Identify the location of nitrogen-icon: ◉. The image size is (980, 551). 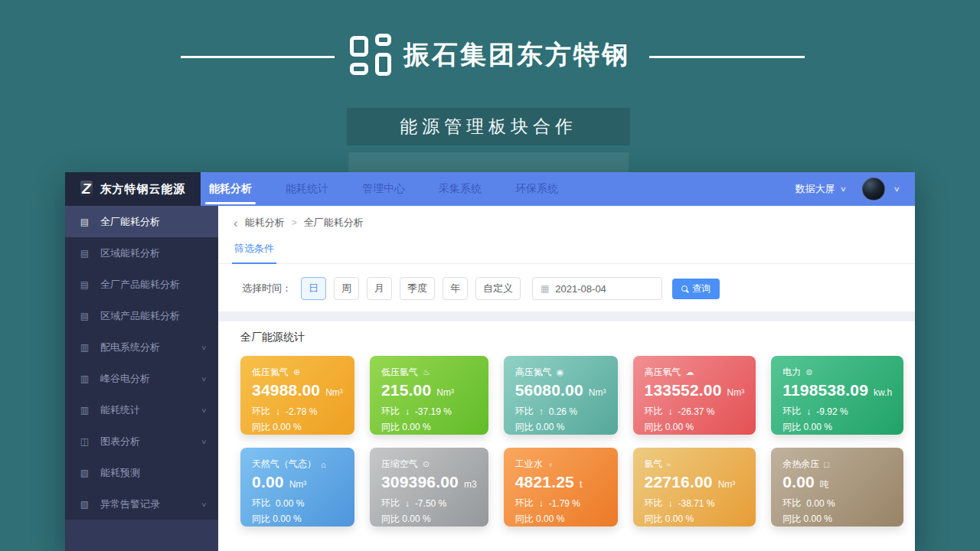
(560, 372).